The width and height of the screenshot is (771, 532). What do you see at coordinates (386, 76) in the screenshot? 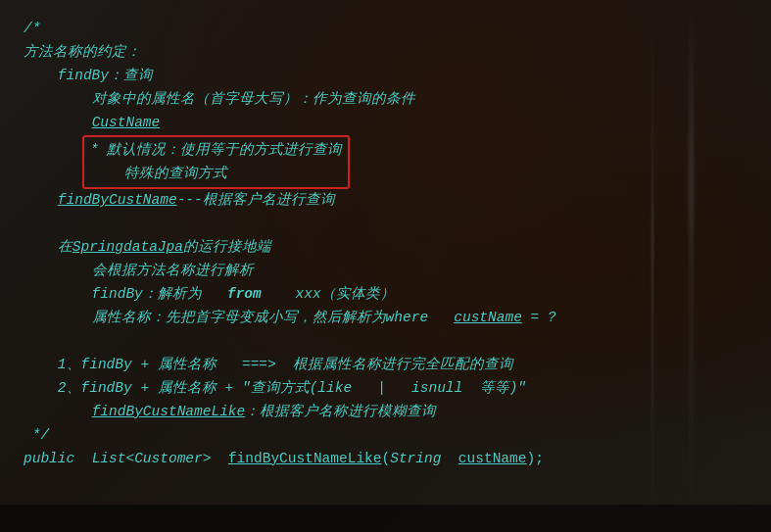
I see `code-line-3: findBy：查询` at bounding box center [386, 76].